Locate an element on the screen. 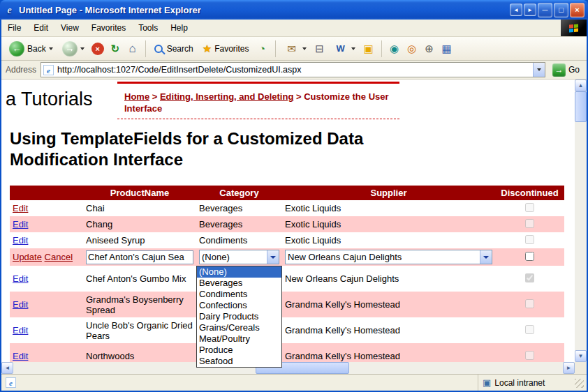 This screenshot has height=392, width=588. table-row: Edit Aniseed Syrup Condiments Exotic Liq… is located at coordinates (287, 240).